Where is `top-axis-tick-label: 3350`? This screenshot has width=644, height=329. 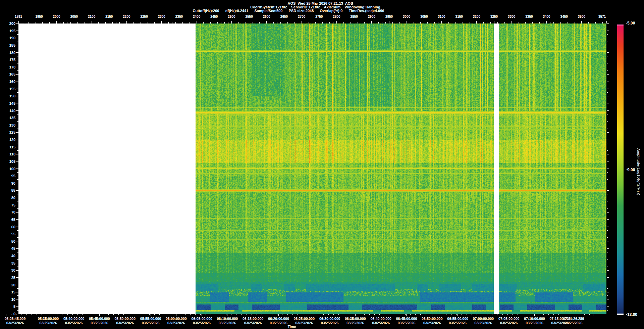 top-axis-tick-label: 3350 is located at coordinates (529, 17).